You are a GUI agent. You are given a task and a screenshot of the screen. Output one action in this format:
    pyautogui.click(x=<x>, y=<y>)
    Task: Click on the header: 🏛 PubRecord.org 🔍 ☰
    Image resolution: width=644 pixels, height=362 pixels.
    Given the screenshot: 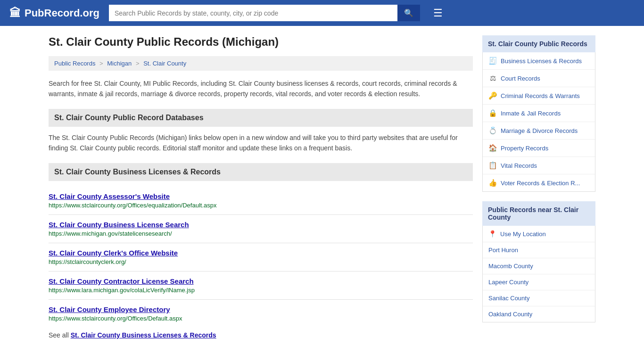 What is the action you would take?
    pyautogui.click(x=322, y=13)
    